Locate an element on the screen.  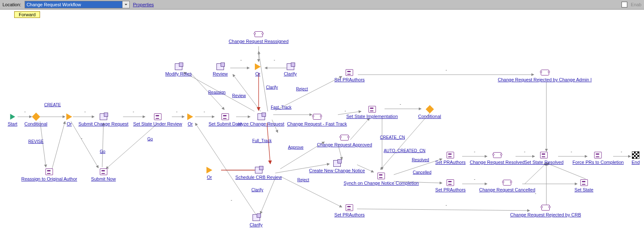
node-force-prs-completion: Force PRs to Completion is located at coordinates (598, 158).